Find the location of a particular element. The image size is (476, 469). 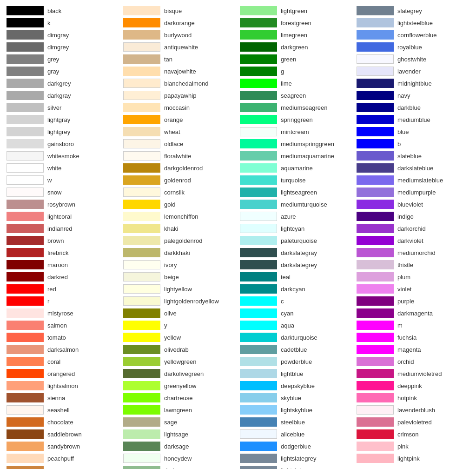

color-item: firebrick is located at coordinates (63, 253).